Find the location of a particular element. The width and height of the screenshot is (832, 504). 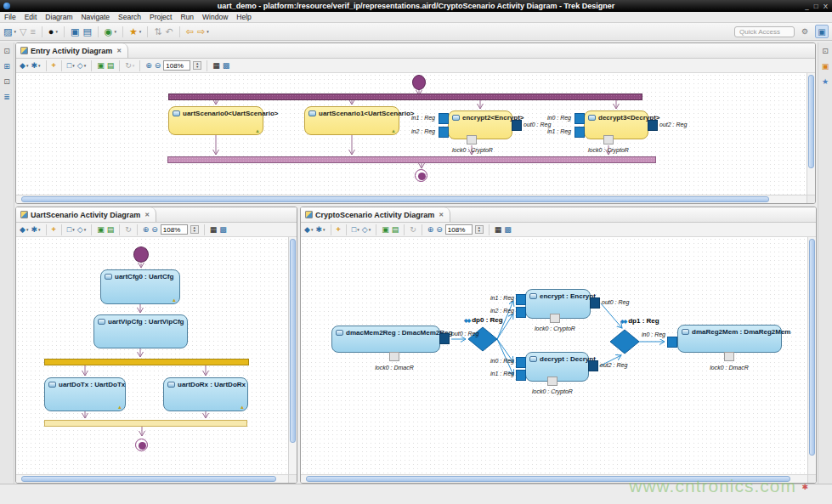

pin-dmaReg2Mem-lock0 is located at coordinates (729, 357).